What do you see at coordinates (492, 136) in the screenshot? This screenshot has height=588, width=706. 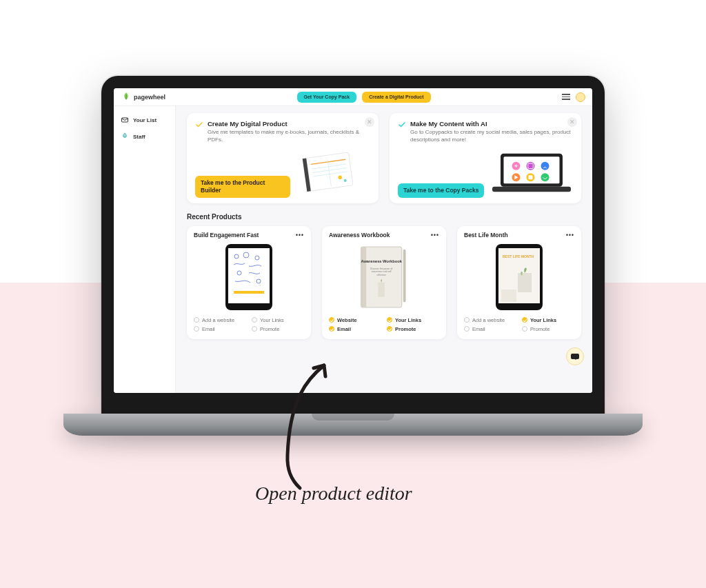 I see `card-desc: Go to Copypacks to create my social medi…` at bounding box center [492, 136].